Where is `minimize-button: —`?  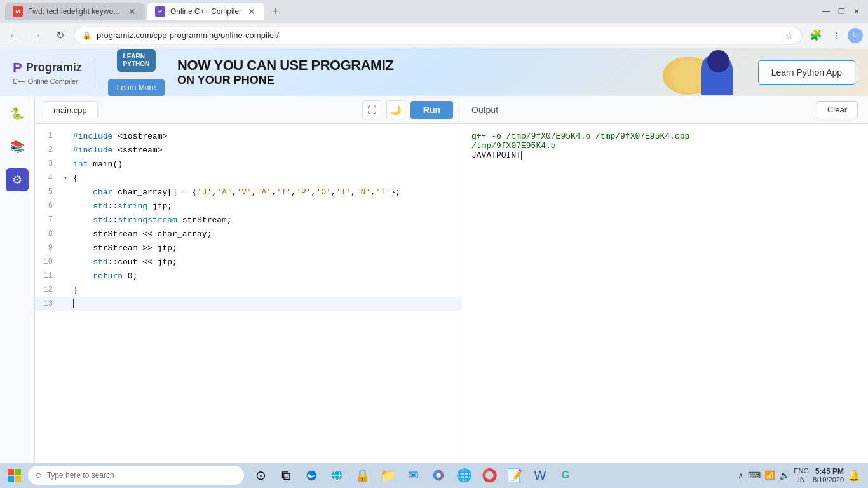
minimize-button: — is located at coordinates (826, 11).